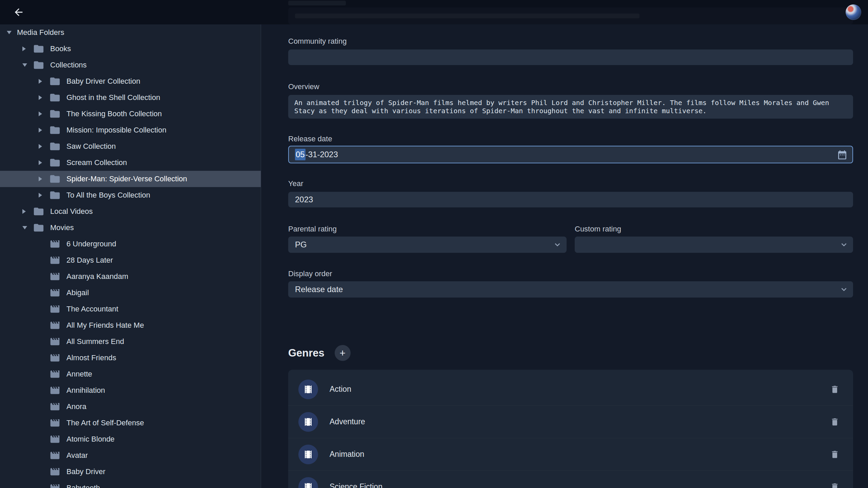 The image size is (868, 488). What do you see at coordinates (343, 353) in the screenshot?
I see `plus-icon: +` at bounding box center [343, 353].